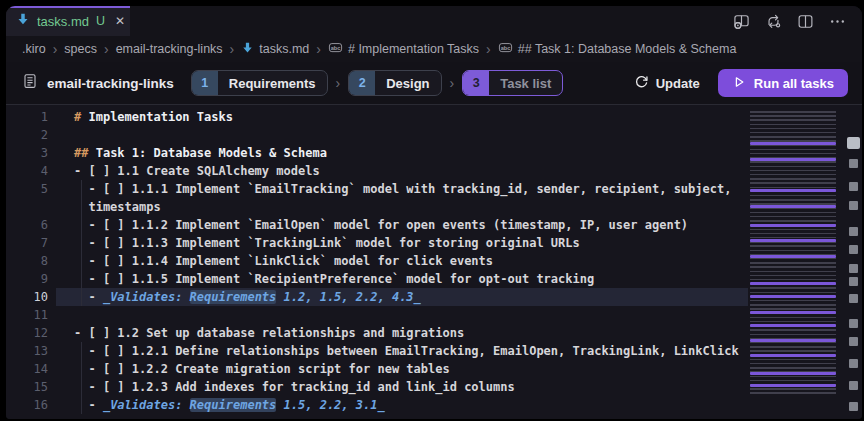  What do you see at coordinates (402, 207) in the screenshot?
I see `code-line: timestamps` at bounding box center [402, 207].